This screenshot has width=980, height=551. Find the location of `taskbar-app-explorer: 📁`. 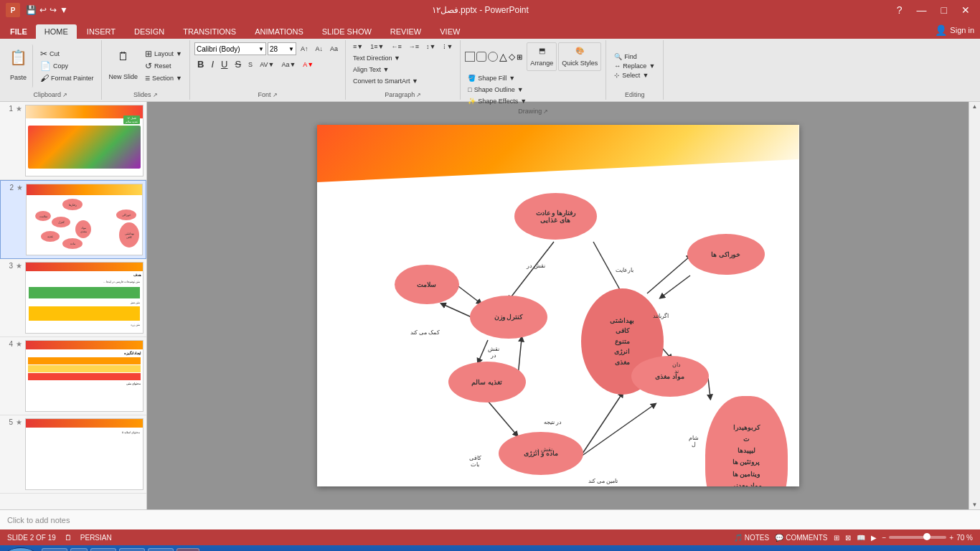

taskbar-app-explorer: 📁 is located at coordinates (161, 550).